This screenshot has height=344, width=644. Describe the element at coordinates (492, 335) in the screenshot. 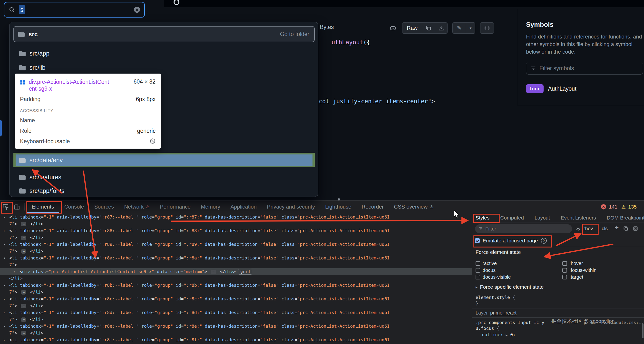

I see `css-property-name: outline:` at that location.